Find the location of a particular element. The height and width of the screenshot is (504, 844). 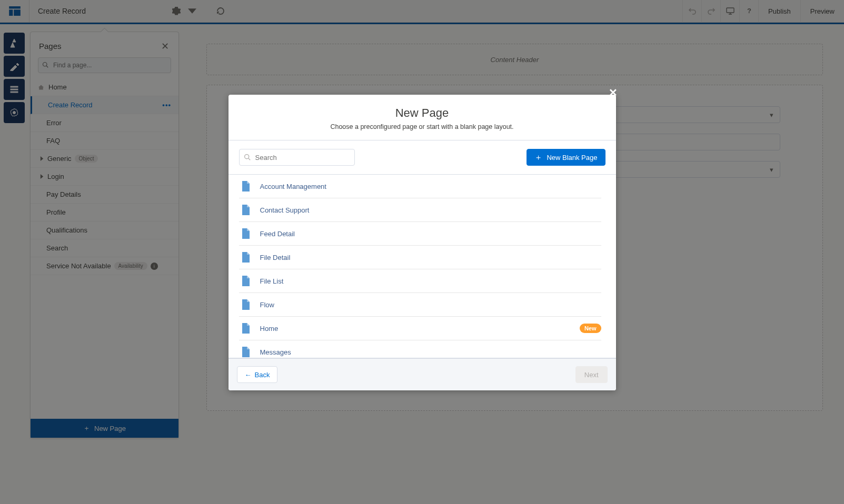

template-row-file-detail: File Detail is located at coordinates (420, 258).